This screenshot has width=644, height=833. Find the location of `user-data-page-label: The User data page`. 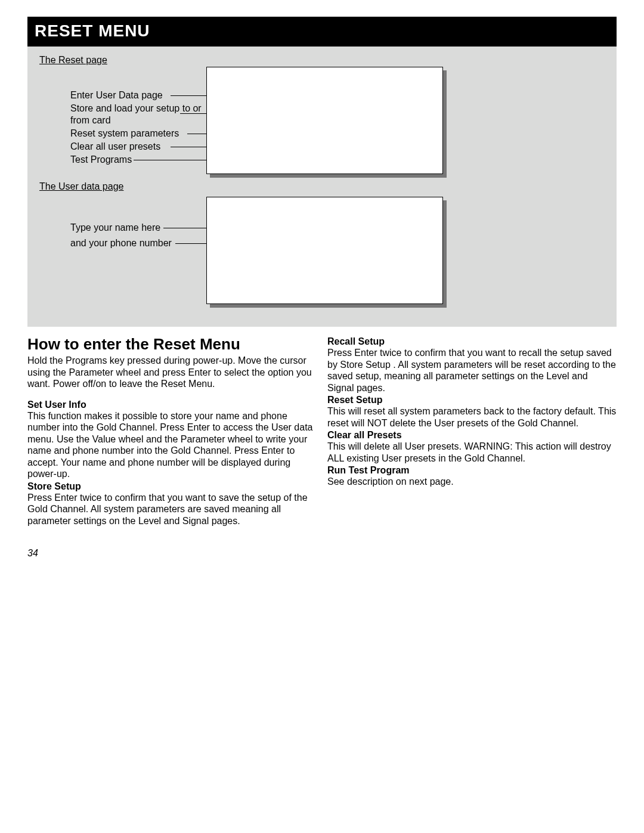

user-data-page-label: The User data page is located at coordinates (81, 187).